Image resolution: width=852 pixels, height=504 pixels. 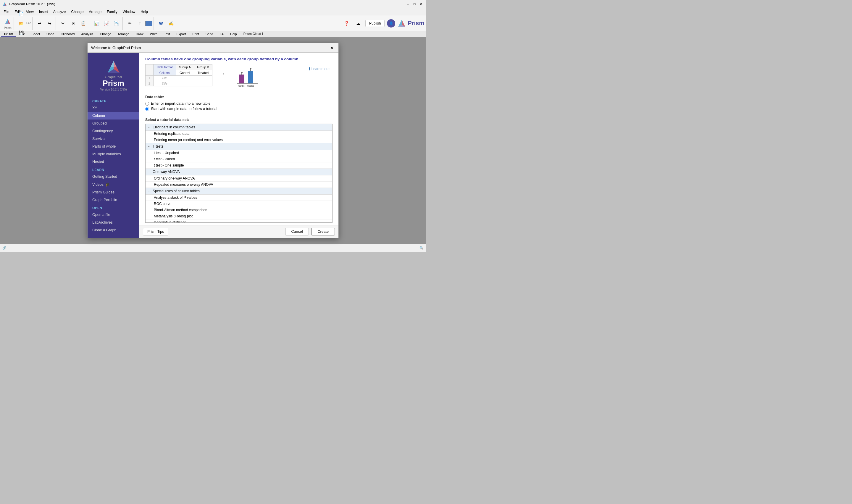 I want to click on paste-button: 📋, so click(x=83, y=23).